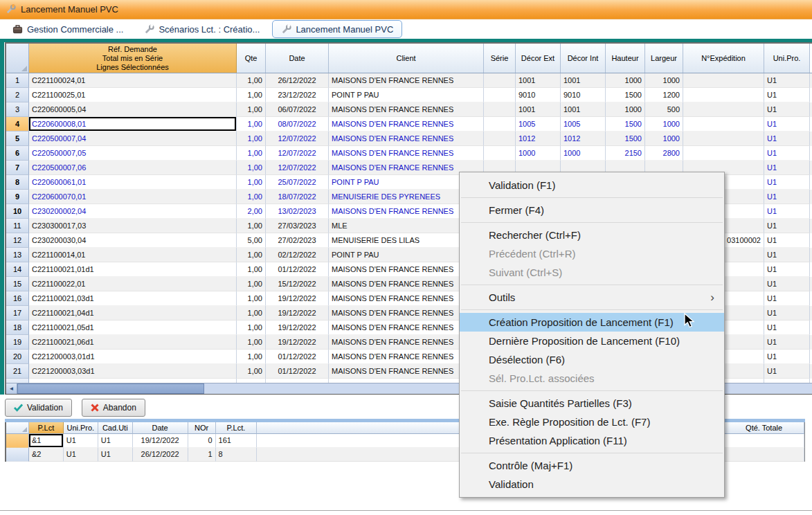  I want to click on cell-num, so click(18, 381).